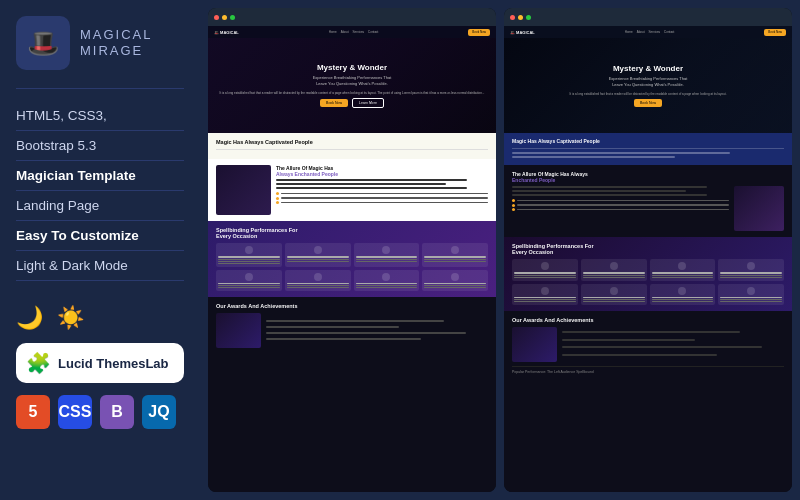  I want to click on feature-item-magician: Magician Template, so click(100, 176).